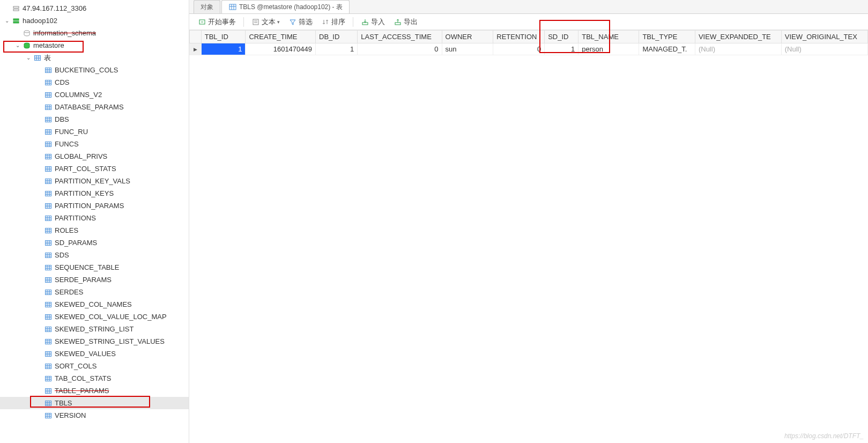 The height and width of the screenshot is (443, 868). What do you see at coordinates (196, 49) in the screenshot?
I see `row-handle: ▶` at bounding box center [196, 49].